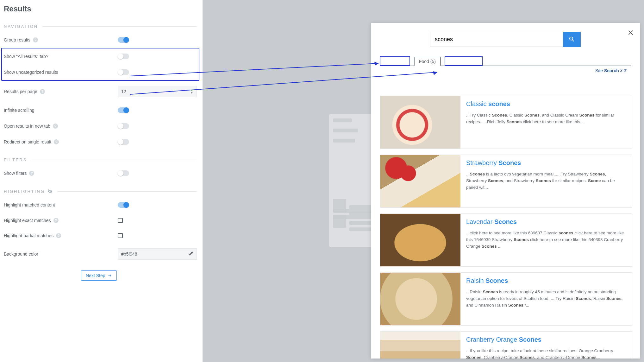 Image resolution: width=644 pixels, height=362 pixels. I want to click on label-show-all-results-tab: Show "All results" tab?, so click(26, 56).